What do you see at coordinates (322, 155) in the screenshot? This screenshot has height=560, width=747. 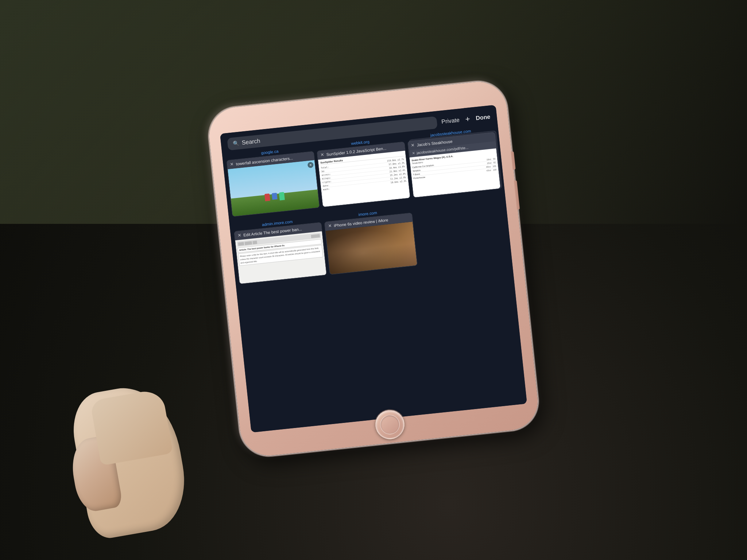 I see `tab-close-webkit: ✕` at bounding box center [322, 155].